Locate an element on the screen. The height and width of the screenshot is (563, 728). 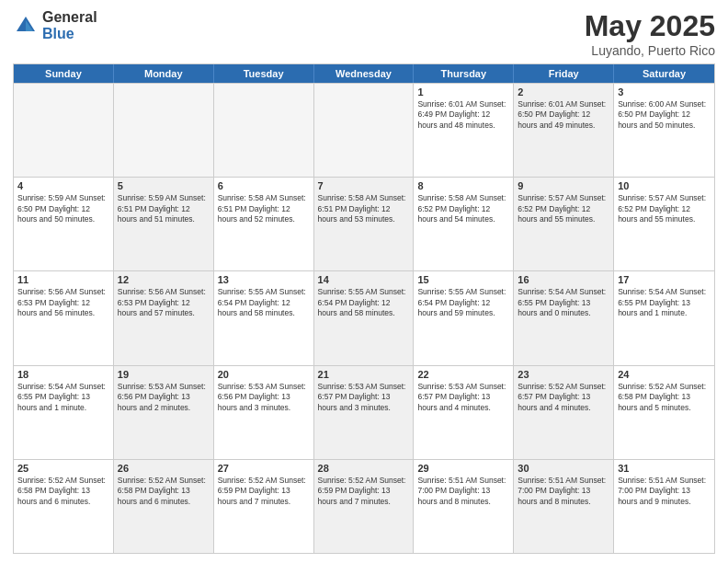
day-info: Sunrise: 6:00 AM Sunset: 6:50 PM Dayligh… is located at coordinates (664, 115).